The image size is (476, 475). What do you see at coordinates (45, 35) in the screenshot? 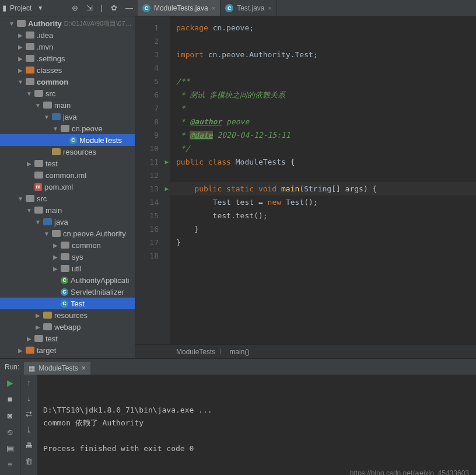
I see `node-label: .idea` at bounding box center [45, 35].